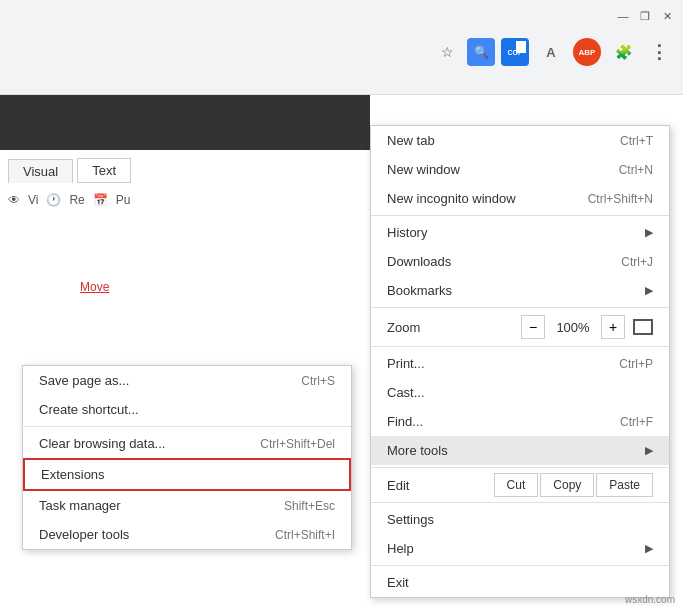  What do you see at coordinates (520, 364) in the screenshot?
I see `menu-print: Print... Ctrl+P` at bounding box center [520, 364].